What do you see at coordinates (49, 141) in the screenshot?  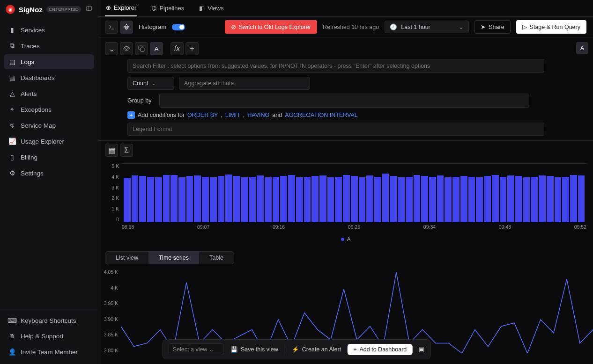 I see `sidebar-item-usage-explorer: 📈Usage Explorer` at bounding box center [49, 141].